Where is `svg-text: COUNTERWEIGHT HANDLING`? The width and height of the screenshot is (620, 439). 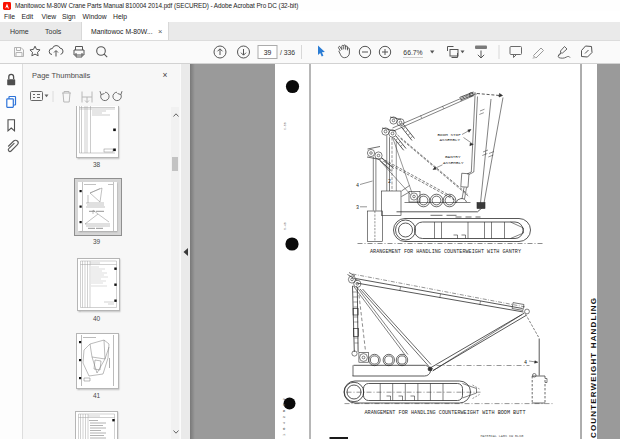 svg-text: COUNTERWEIGHT HANDLING is located at coordinates (593, 368).